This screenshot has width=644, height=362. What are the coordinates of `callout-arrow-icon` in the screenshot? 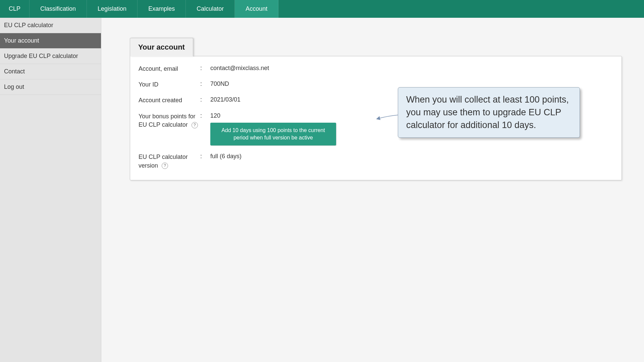 It's located at (388, 118).